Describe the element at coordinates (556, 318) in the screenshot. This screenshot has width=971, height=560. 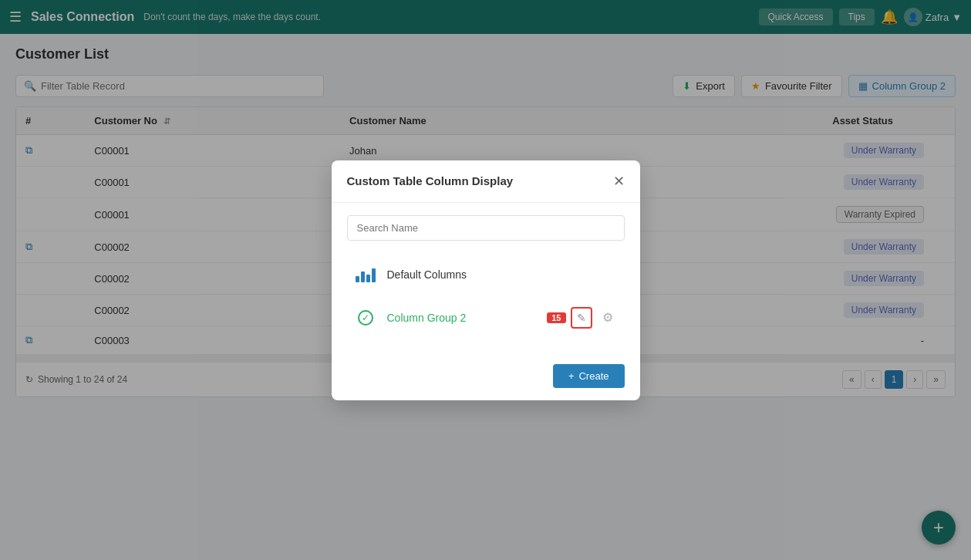
I see `column-count-badge: 15` at that location.